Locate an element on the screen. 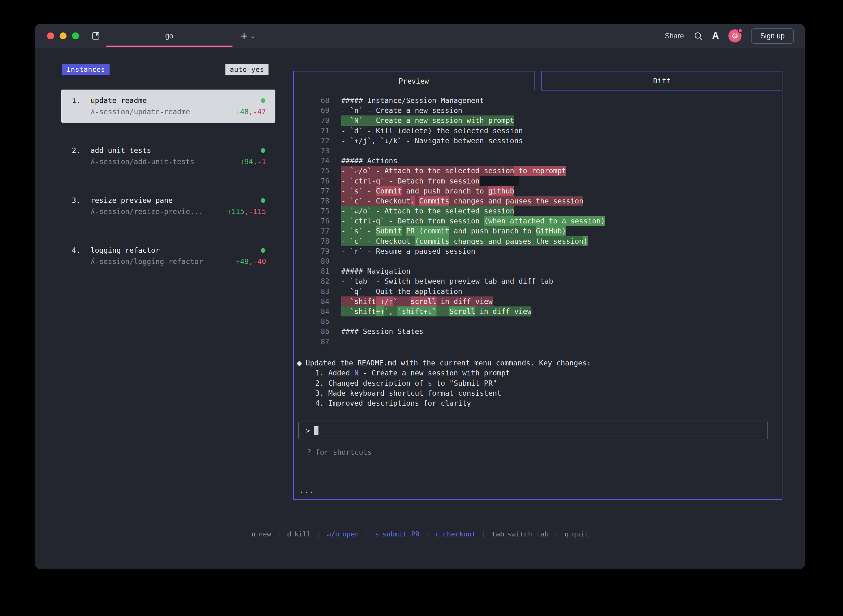  shortcut-menu-bar: nnew·dkill|↵/oopen·ssubmit PR·ccheckout|… is located at coordinates (420, 534).